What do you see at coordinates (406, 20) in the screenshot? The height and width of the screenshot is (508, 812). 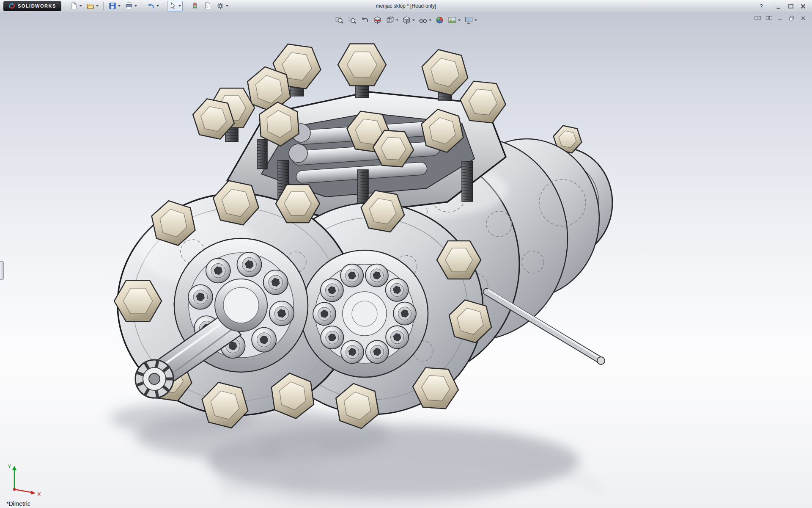 I see `heads-up-view-toolbar` at bounding box center [406, 20].